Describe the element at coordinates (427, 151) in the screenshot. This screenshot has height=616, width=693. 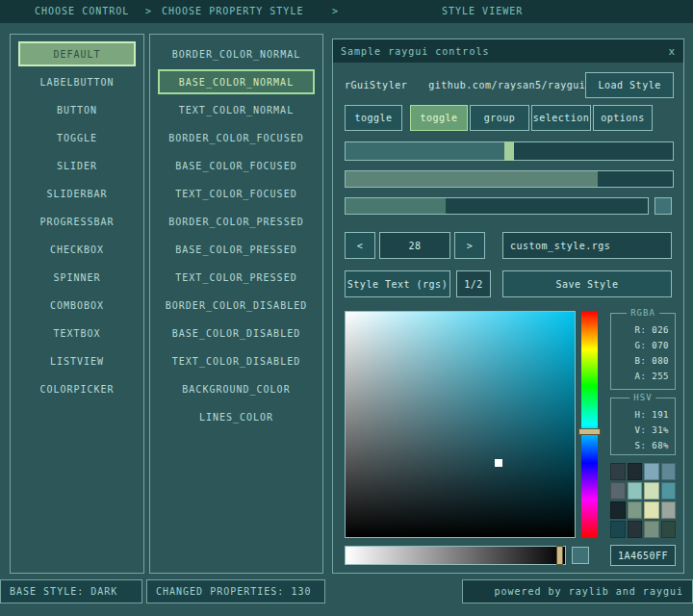
I see `slider-fill` at that location.